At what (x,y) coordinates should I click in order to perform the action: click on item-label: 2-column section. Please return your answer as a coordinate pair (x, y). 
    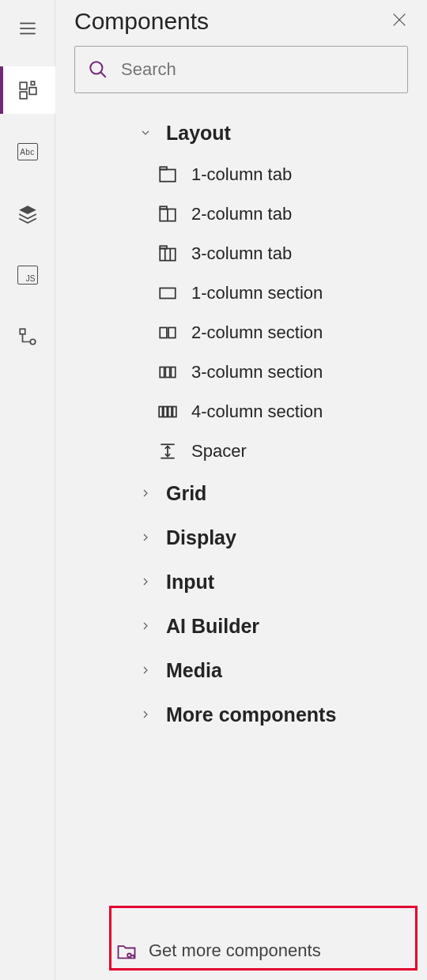
    Looking at the image, I should click on (257, 333).